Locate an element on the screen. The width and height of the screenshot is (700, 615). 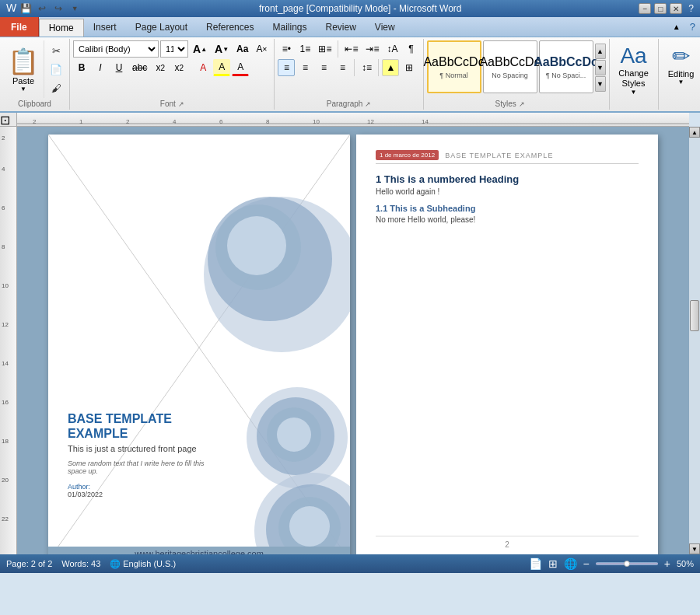
numbering-btn: 1≡ is located at coordinates (305, 49).